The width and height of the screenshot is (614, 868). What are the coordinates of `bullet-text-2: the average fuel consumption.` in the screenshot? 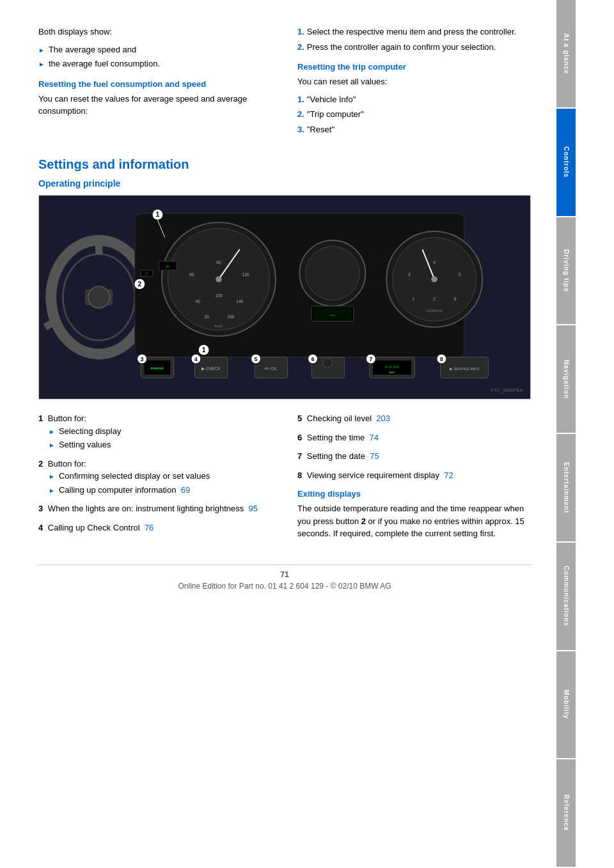 It's located at (104, 64).